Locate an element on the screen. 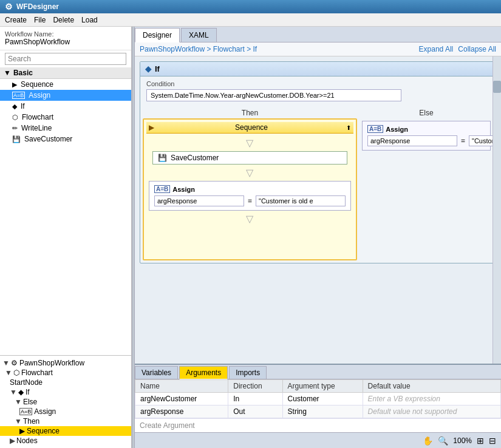 This screenshot has height=448, width=501. arg-direction: Out is located at coordinates (255, 412).